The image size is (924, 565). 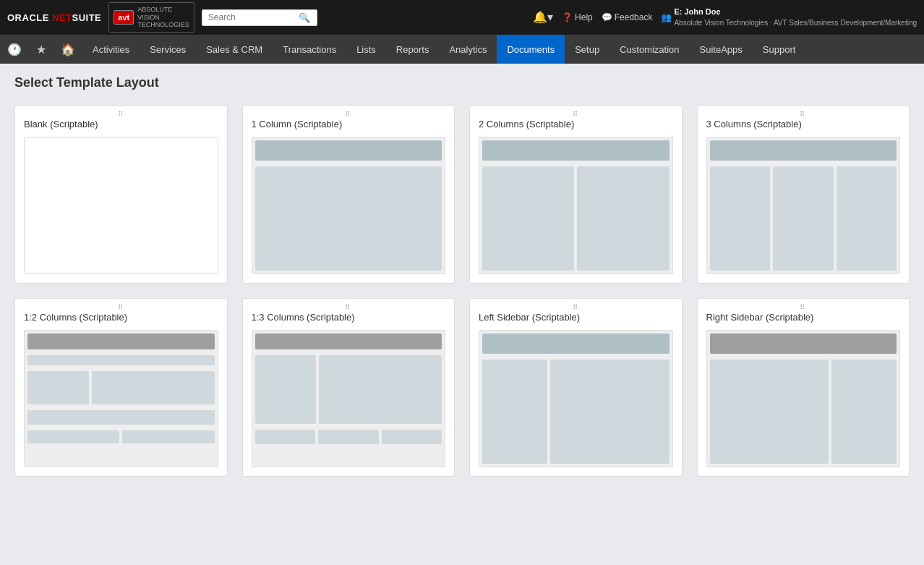 What do you see at coordinates (462, 49) in the screenshot?
I see `nav-bar: 🕐 ★ 🏠 Activities Services Sales & CRM Tr…` at bounding box center [462, 49].